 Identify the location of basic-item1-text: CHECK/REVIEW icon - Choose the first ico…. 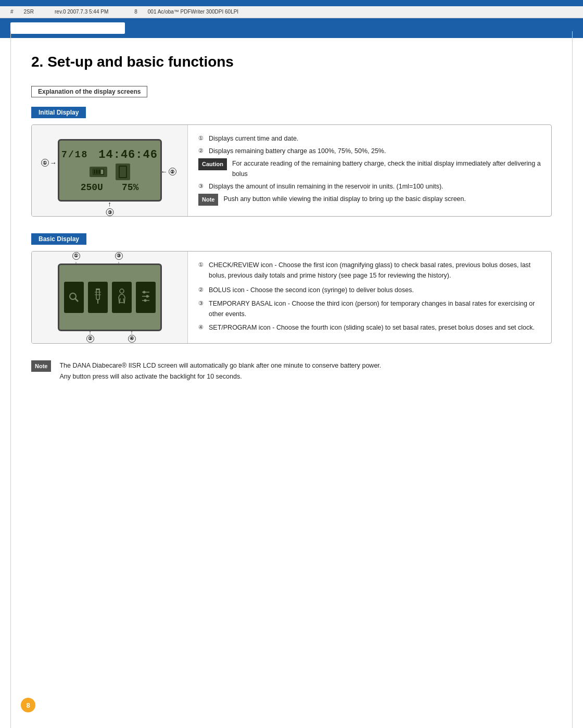
(375, 270).